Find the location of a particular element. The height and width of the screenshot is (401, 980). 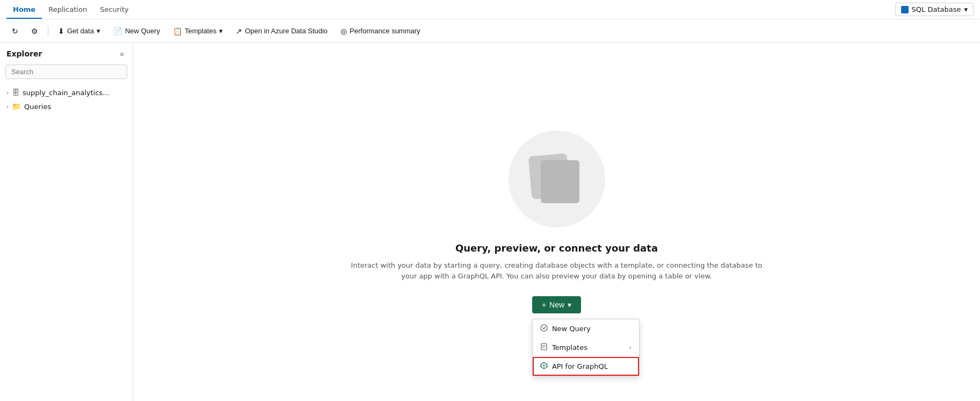

dropdown-item-templates: Templates › is located at coordinates (586, 347).